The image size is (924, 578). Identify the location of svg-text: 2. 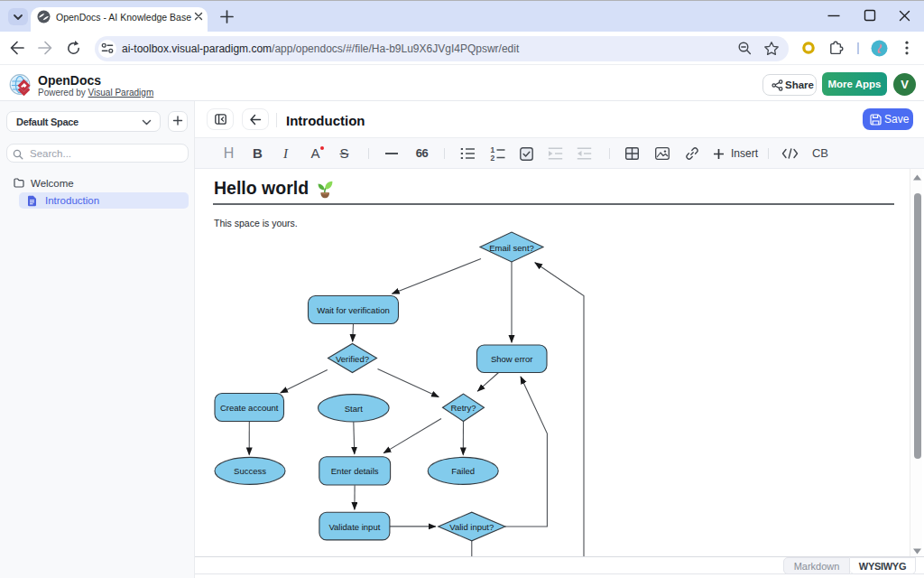
(493, 157).